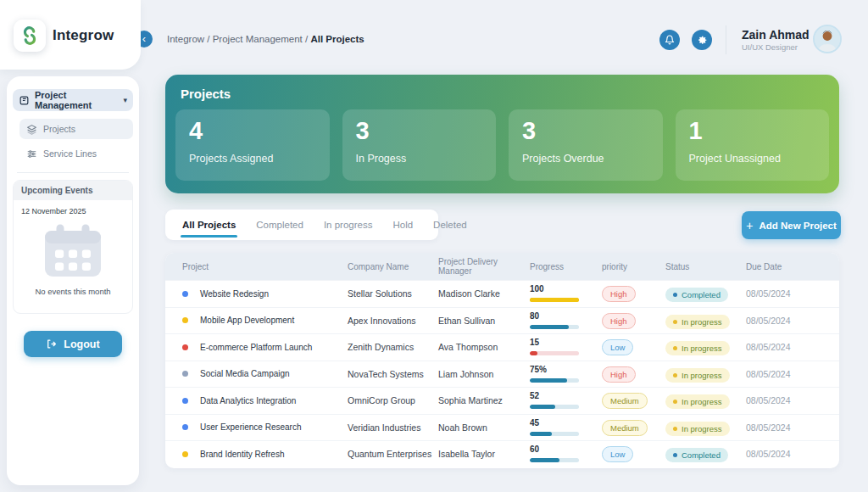 The image size is (868, 492). What do you see at coordinates (566, 343) in the screenshot?
I see `progress-value: 15` at bounding box center [566, 343].